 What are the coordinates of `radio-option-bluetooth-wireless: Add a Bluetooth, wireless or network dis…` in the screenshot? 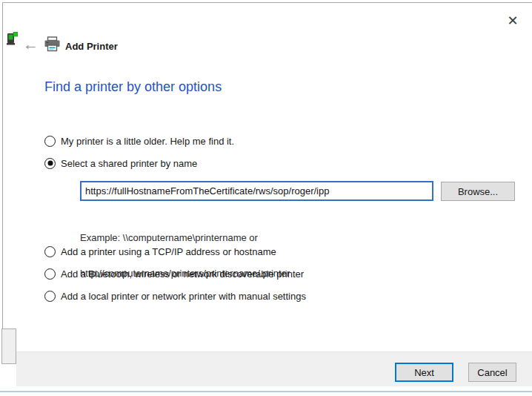 It's located at (174, 274).